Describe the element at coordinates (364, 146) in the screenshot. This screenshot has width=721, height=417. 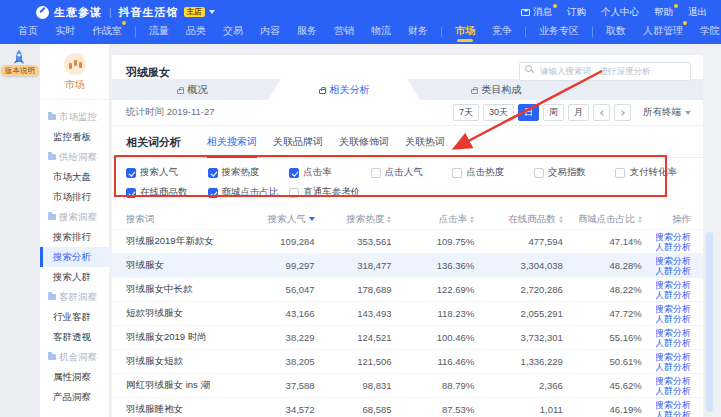
I see `word-tab: 关联修饰词` at that location.